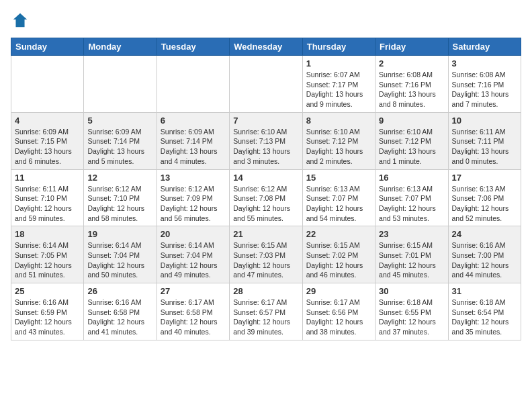 This screenshot has width=532, height=411. Describe the element at coordinates (339, 197) in the screenshot. I see `calendar-cell: 15Sunrise: 6:13 AM Sunset: 7:07 PM Dayli…` at that location.